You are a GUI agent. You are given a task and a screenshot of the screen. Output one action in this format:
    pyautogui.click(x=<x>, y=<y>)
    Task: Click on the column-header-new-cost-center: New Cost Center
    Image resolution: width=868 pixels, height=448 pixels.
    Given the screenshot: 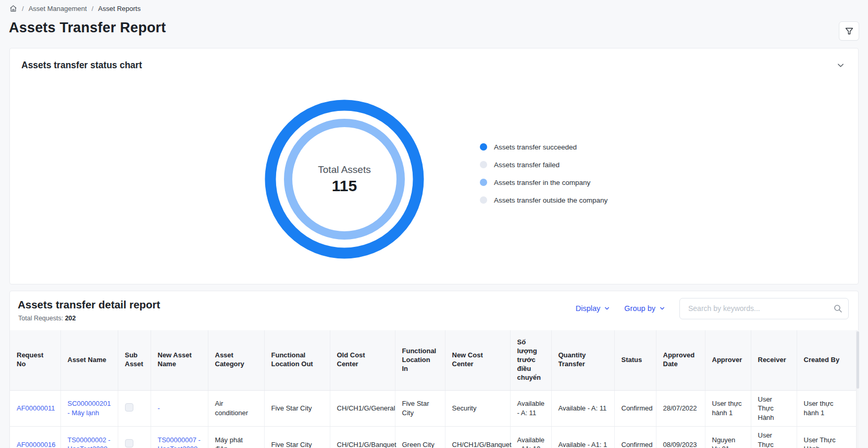 What is the action you would take?
    pyautogui.click(x=477, y=360)
    